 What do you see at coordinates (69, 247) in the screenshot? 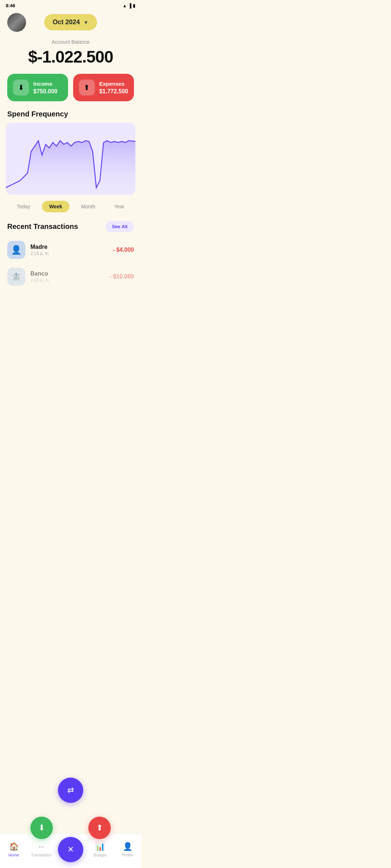
I see `transaction-name-madre: Madre` at bounding box center [69, 247].